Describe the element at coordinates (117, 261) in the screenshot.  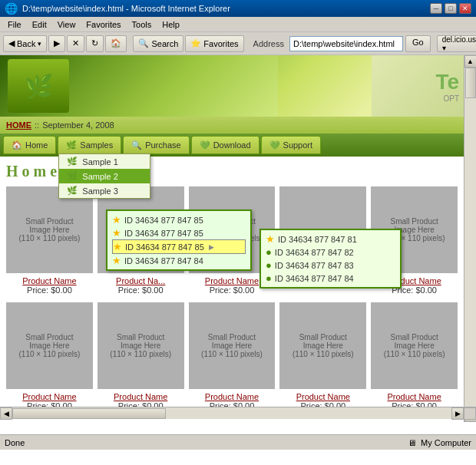
I see `star-icon-4: ★` at that location.